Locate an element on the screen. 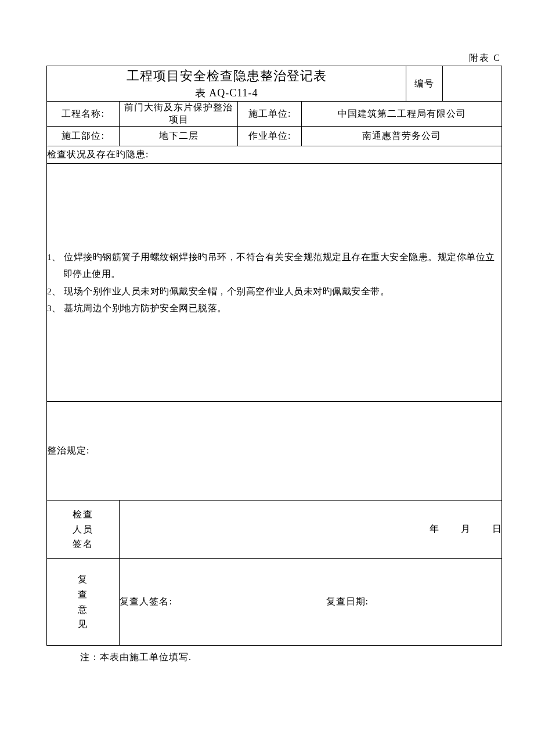  review-date-label: 复查日期: is located at coordinates (414, 602).